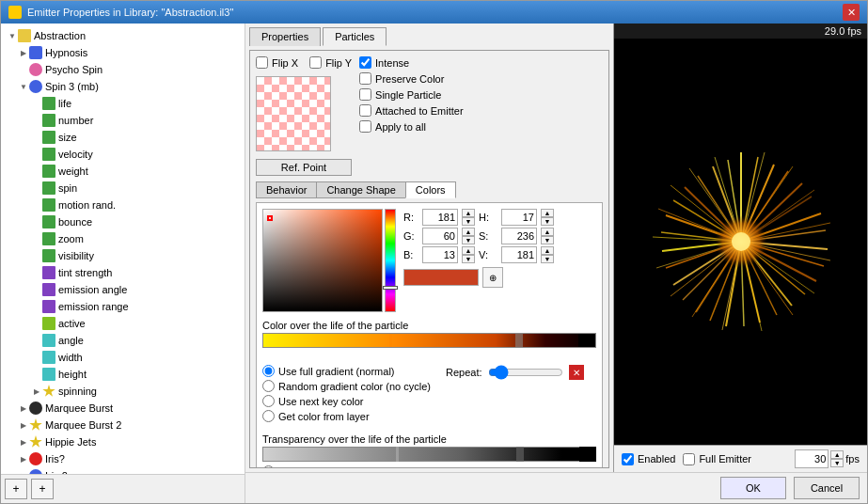  Describe the element at coordinates (304, 167) in the screenshot. I see `ref-point-button: Ref. Point` at that location.